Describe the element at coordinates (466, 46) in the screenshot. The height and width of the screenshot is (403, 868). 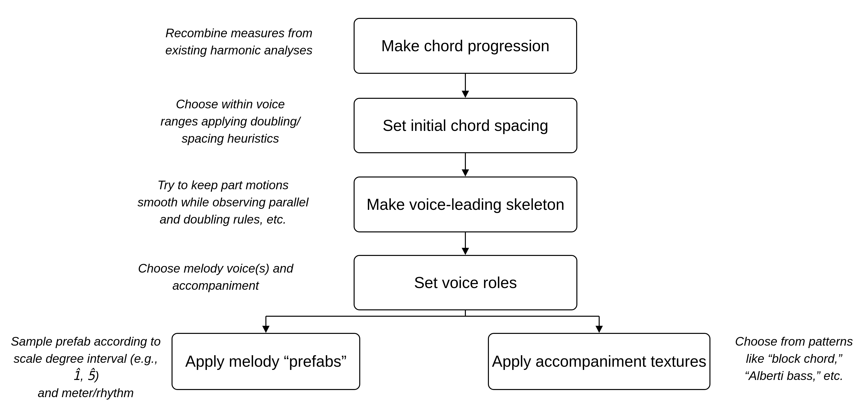
I see `chord-progression-label: Make chord progression` at that location.